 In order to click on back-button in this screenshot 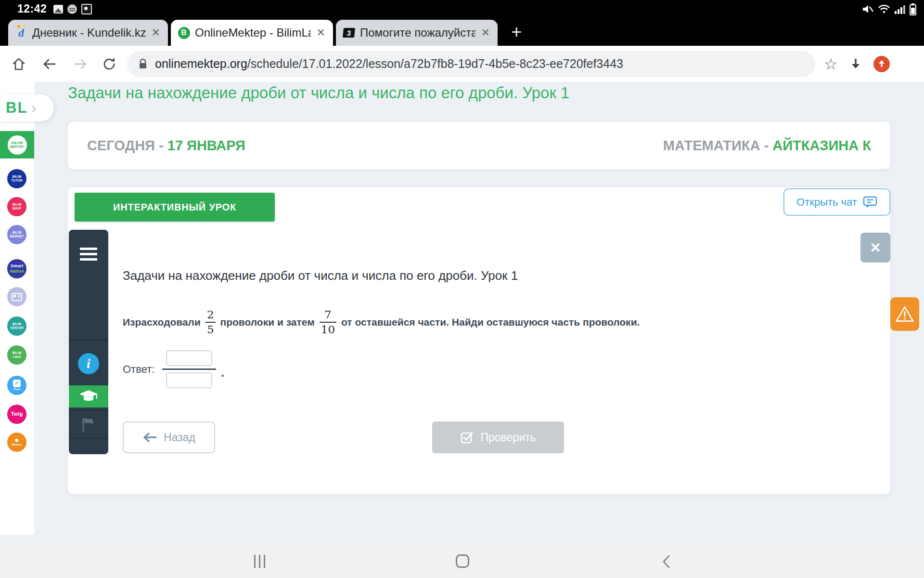, I will do `click(50, 64)`.